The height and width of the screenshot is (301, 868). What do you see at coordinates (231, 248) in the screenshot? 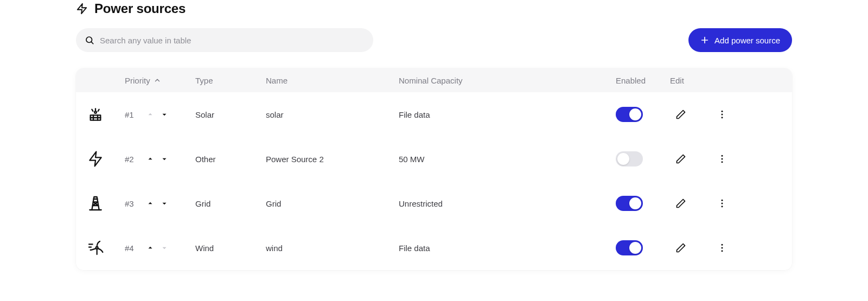
I see `type-cell: Wind` at bounding box center [231, 248].